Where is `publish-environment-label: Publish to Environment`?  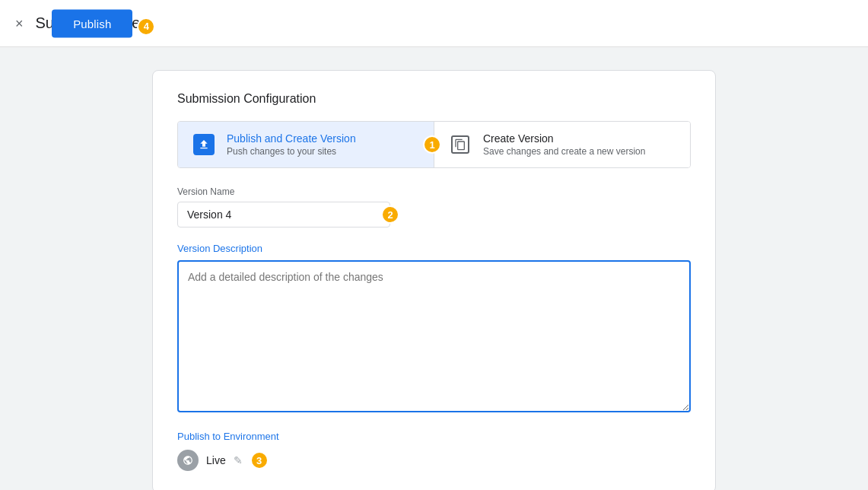 publish-environment-label: Publish to Environment is located at coordinates (434, 437).